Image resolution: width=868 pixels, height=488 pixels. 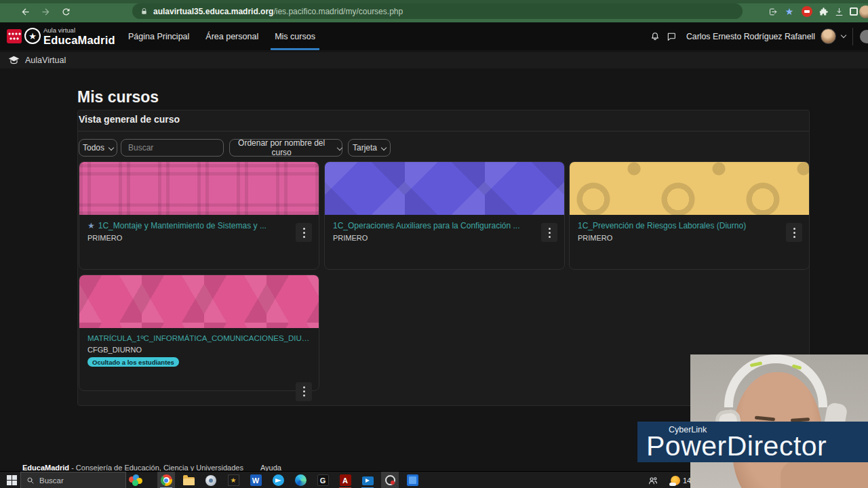 I want to click on section-divider, so click(x=443, y=131).